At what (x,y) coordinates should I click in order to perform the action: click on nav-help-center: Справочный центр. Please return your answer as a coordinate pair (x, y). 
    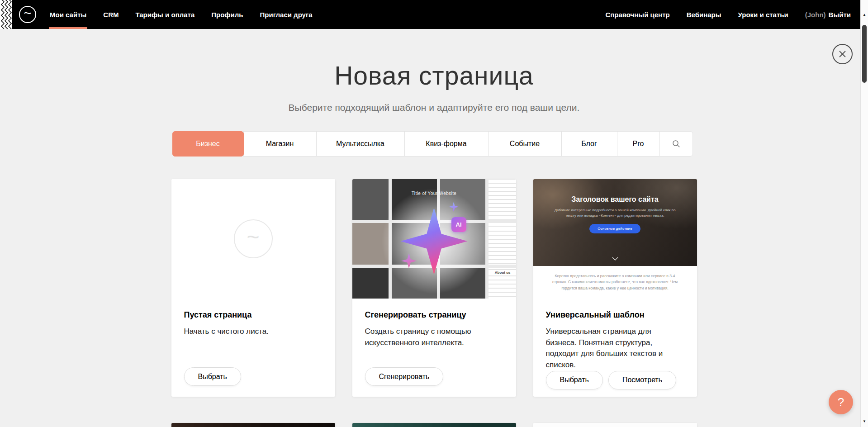
    Looking at the image, I should click on (637, 14).